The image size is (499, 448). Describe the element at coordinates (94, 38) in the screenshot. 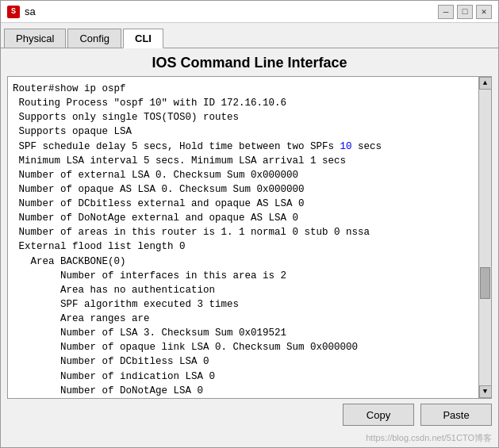

I see `tab-config: Config` at that location.